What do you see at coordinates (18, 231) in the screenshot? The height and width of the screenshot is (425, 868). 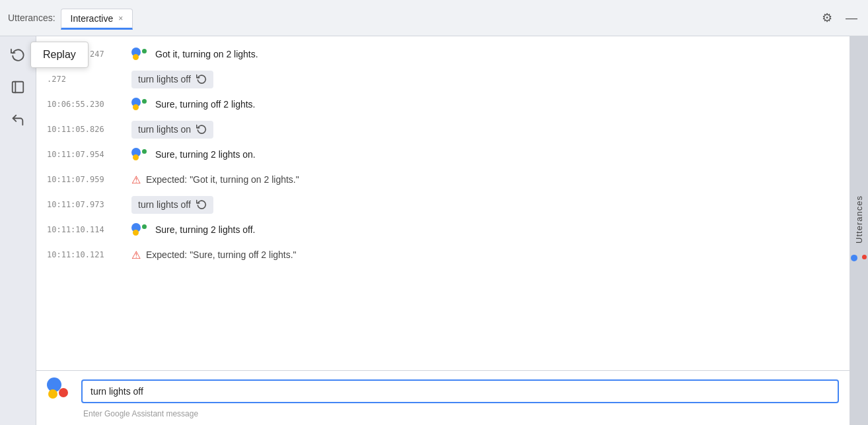 I see `left-sidebar: Replay` at bounding box center [18, 231].